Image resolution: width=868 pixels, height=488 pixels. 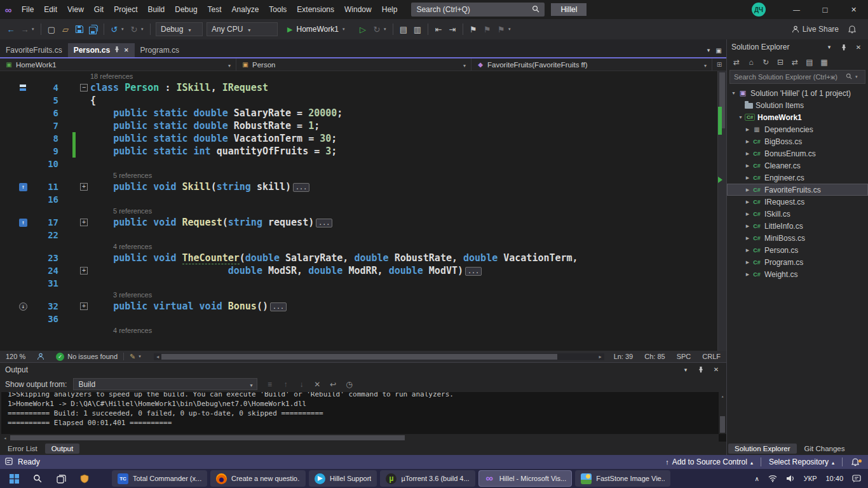 What do you see at coordinates (751, 62) in the screenshot?
I see `home-icon` at bounding box center [751, 62].